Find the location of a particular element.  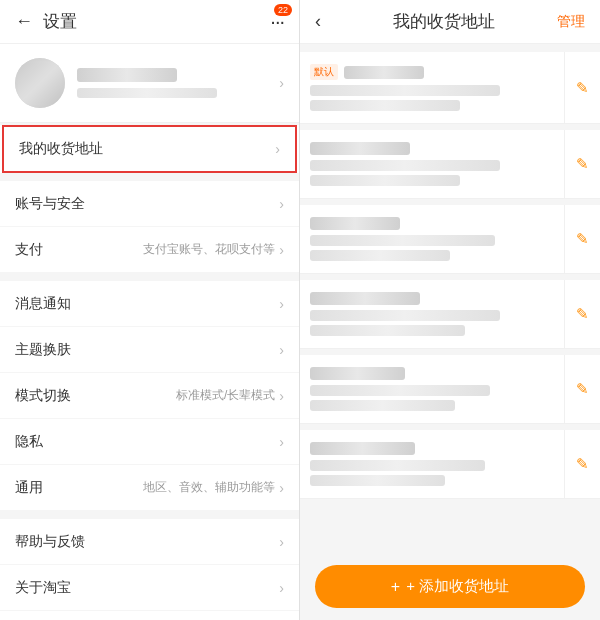

plus-icon: + is located at coordinates (396, 587).